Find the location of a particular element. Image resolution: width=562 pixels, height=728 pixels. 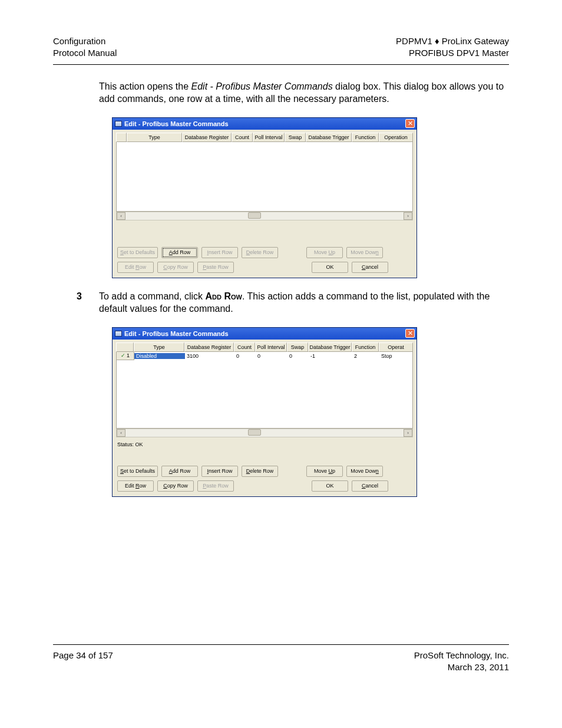

cell-database-trigger: -1 is located at coordinates (330, 356).